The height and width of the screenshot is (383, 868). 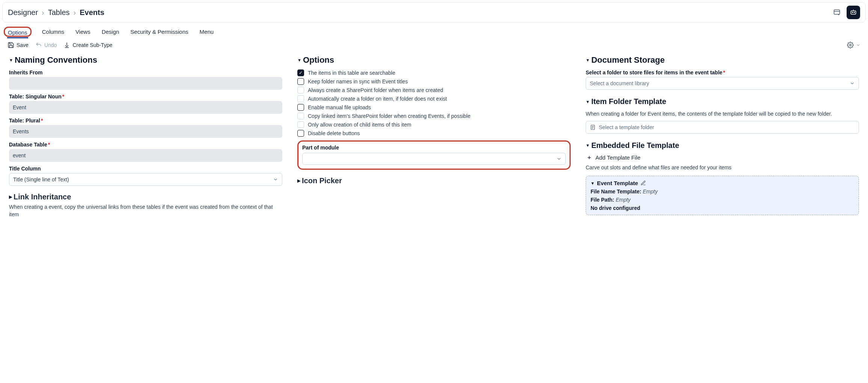 What do you see at coordinates (434, 133) in the screenshot?
I see `check-disable-delete: Disable delete buttons` at bounding box center [434, 133].